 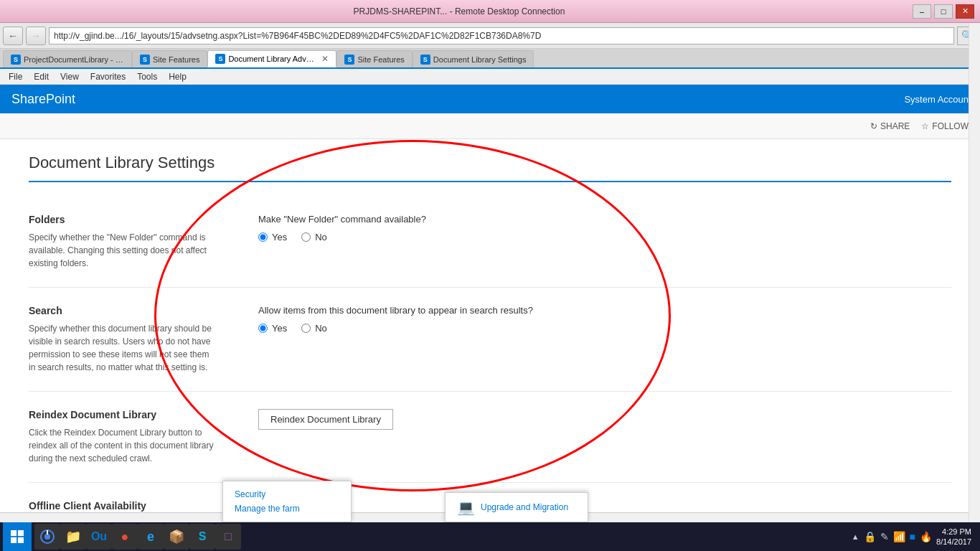 I want to click on reindex-button: Reindex Document Library, so click(x=326, y=419).